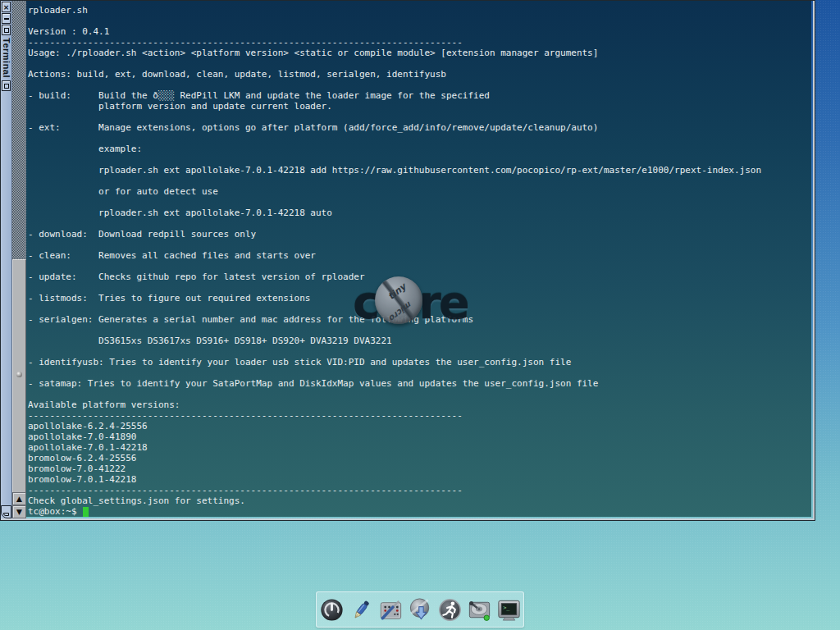  Describe the element at coordinates (7, 259) in the screenshot. I see `window-titlebar: × Terminal` at that location.